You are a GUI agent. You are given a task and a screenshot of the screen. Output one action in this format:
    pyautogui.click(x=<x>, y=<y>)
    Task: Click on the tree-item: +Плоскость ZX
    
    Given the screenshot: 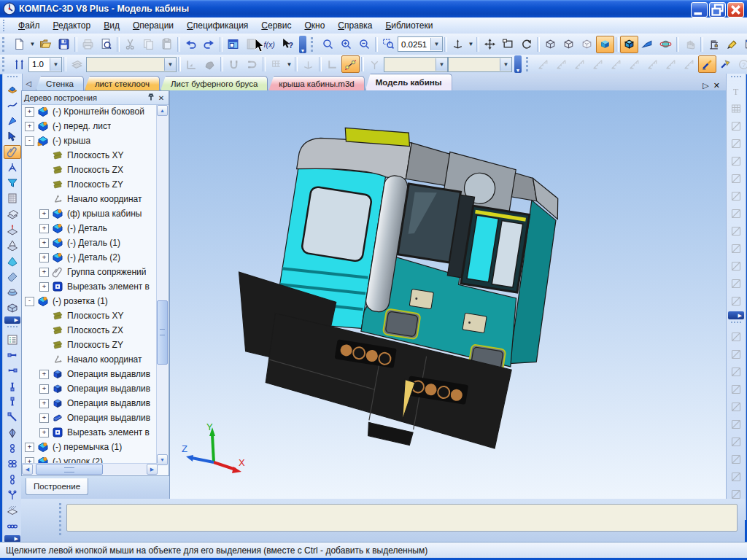 What is the action you would take?
    pyautogui.click(x=90, y=170)
    